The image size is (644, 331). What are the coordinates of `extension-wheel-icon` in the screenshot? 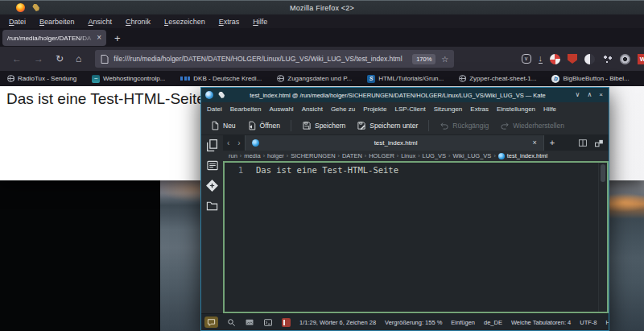 It's located at (625, 60).